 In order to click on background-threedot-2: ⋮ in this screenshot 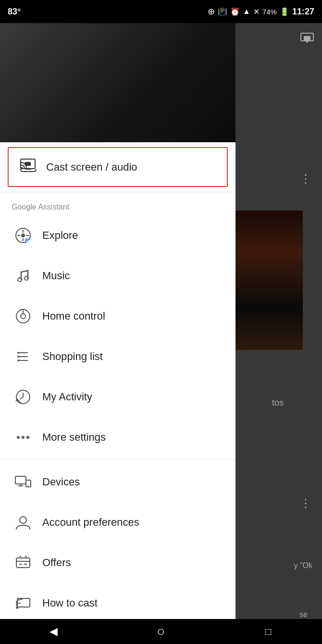, I will do `click(306, 503)`.